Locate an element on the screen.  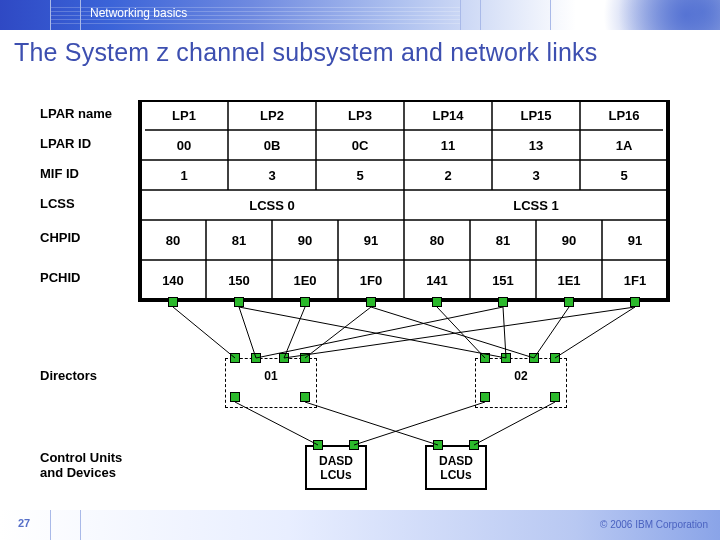
cell-pchid: 1F1 is located at coordinates (635, 280).